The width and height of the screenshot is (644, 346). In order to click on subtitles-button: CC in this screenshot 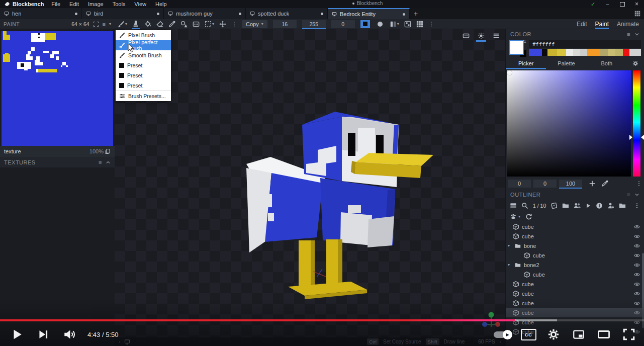, I will do `click(528, 334)`.